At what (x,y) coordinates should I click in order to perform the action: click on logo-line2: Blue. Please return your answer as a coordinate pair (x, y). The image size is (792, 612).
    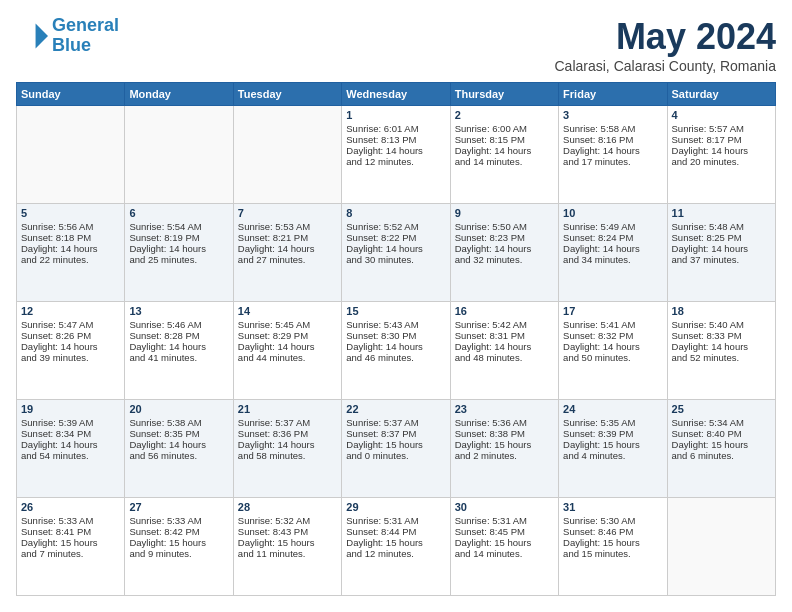
    Looking at the image, I should click on (72, 45).